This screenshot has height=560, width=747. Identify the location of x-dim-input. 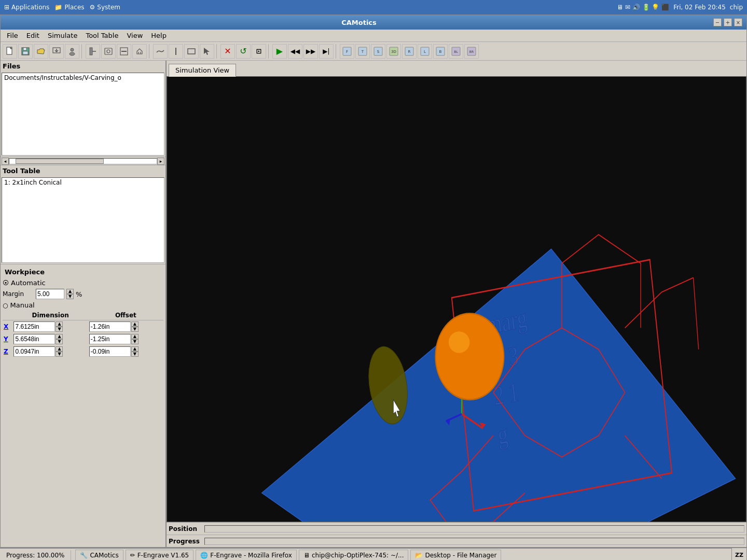
(34, 327).